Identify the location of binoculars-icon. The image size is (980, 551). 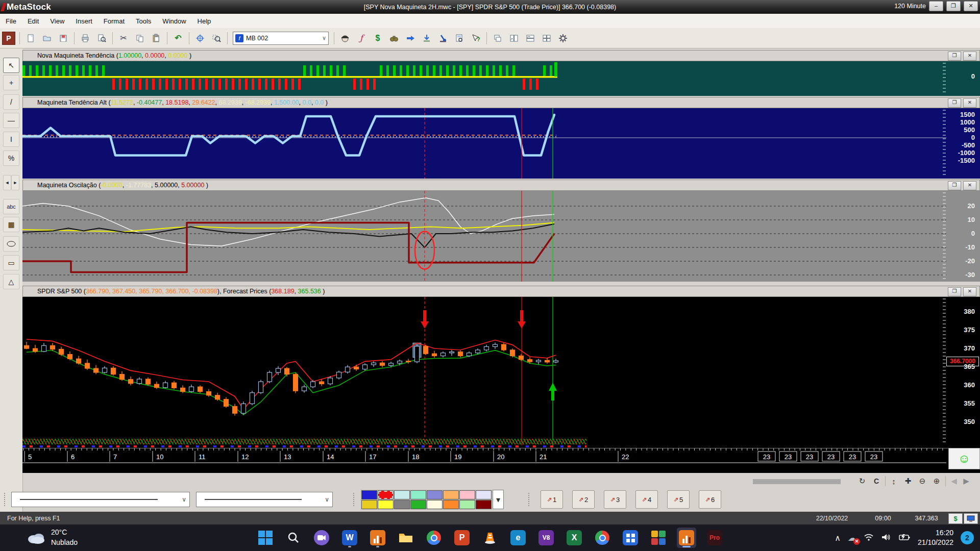
(394, 38).